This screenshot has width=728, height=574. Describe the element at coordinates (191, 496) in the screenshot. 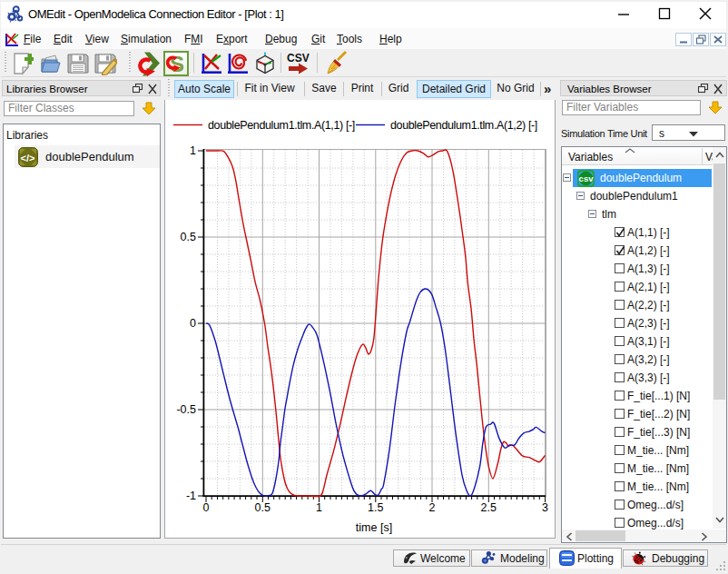

I see `svg-text: -1` at that location.